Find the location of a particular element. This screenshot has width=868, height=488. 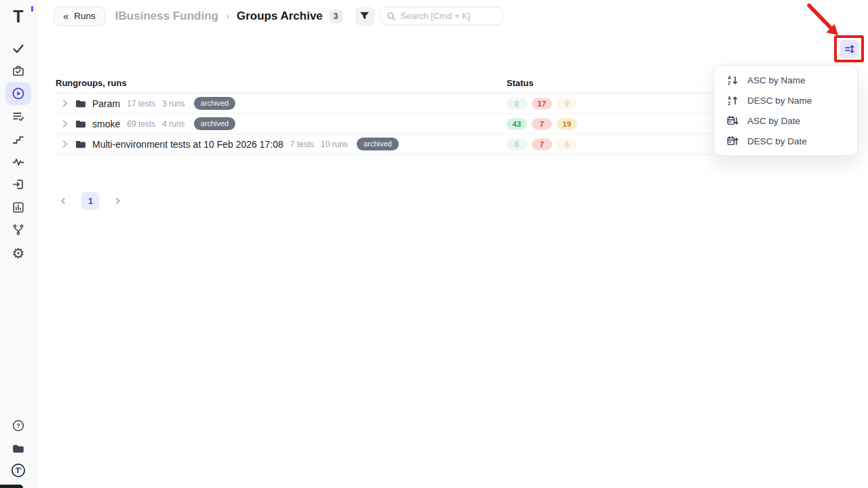

sidebar-item-runs is located at coordinates (18, 94).